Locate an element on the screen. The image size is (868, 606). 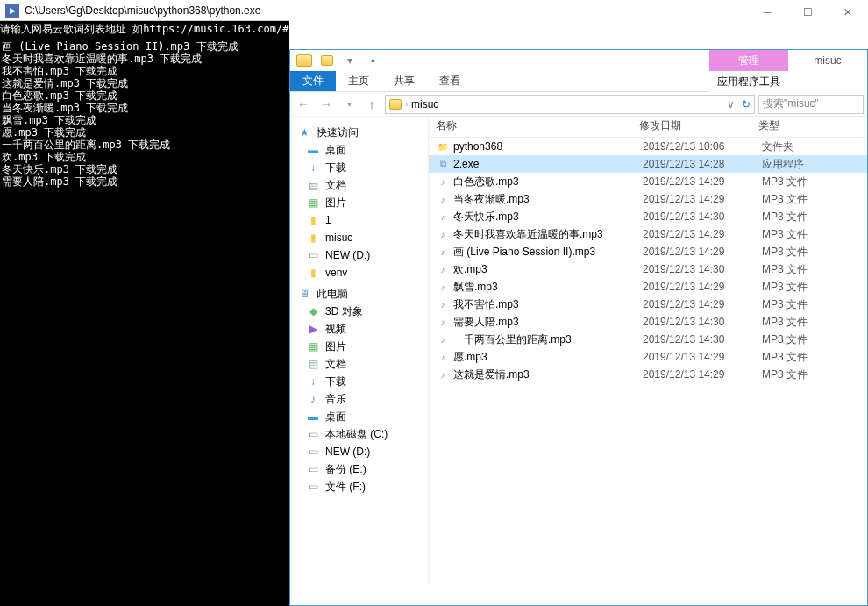
console-line: 冬天时我喜欢靠近温暖的事.mp3 下载完成 is located at coordinates (146, 59).